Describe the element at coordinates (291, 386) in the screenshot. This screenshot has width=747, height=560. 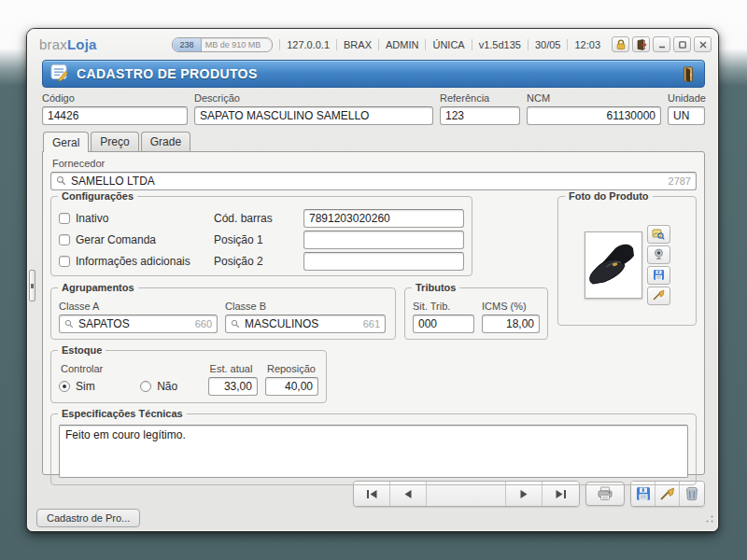
I see `reposicao-input` at that location.